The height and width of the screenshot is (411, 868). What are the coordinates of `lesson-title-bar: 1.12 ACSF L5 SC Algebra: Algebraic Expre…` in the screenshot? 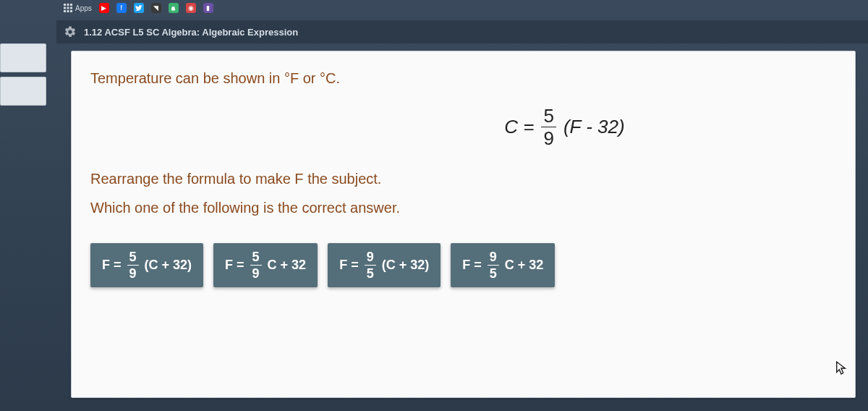 It's located at (462, 32).